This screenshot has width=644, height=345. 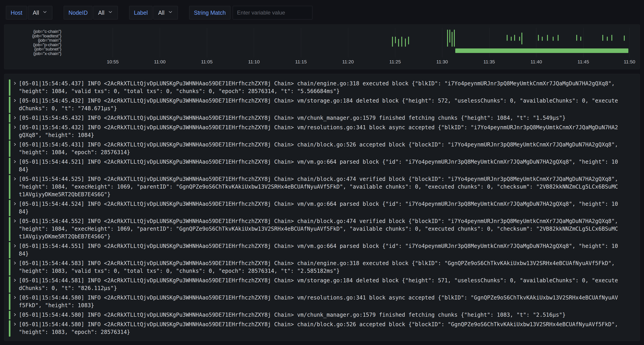 What do you see at coordinates (318, 250) in the screenshot?
I see `log-line-text: [05-01|15:54:44.551] INFO <2AcRkXTLLtQjv…` at bounding box center [318, 250].